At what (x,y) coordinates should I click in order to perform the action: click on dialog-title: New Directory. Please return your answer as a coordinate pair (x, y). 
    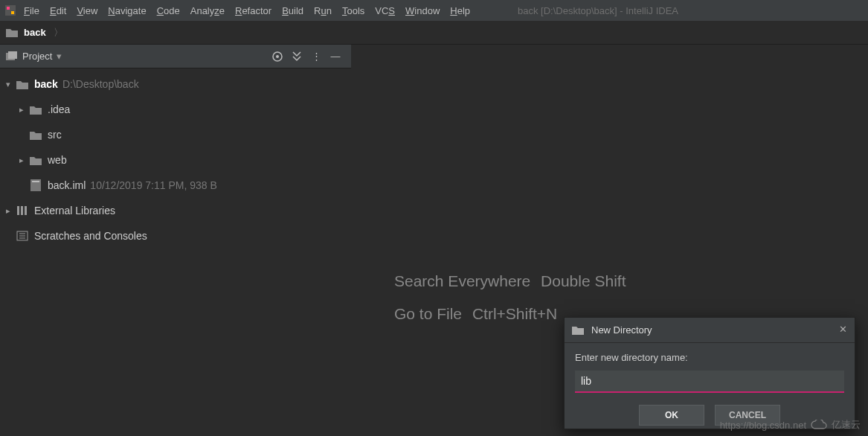
    Looking at the image, I should click on (622, 330).